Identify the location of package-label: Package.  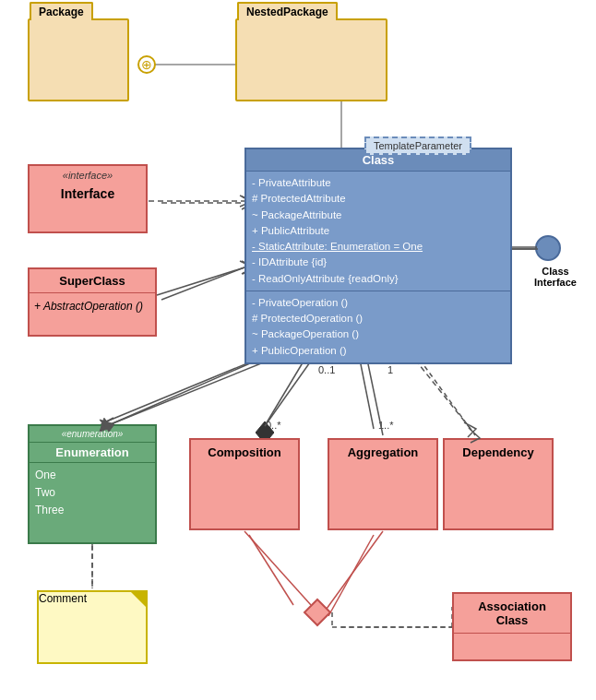
(61, 12).